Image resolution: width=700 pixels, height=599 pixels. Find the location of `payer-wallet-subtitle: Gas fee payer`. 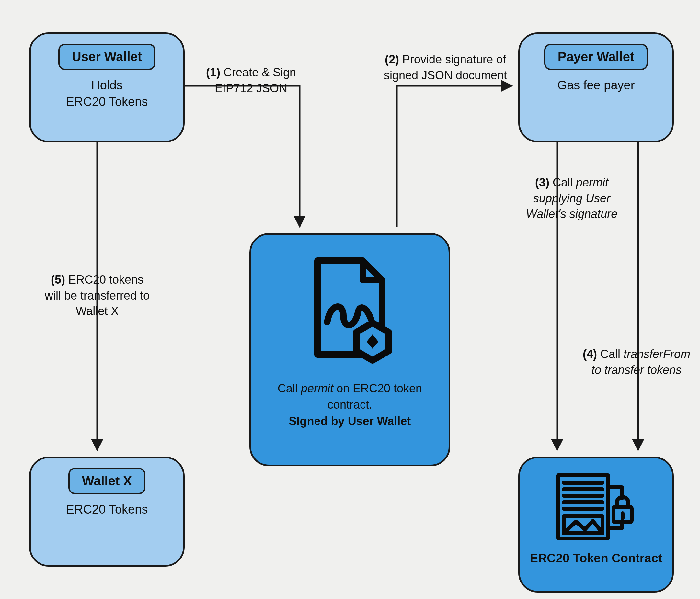

payer-wallet-subtitle: Gas fee payer is located at coordinates (596, 85).